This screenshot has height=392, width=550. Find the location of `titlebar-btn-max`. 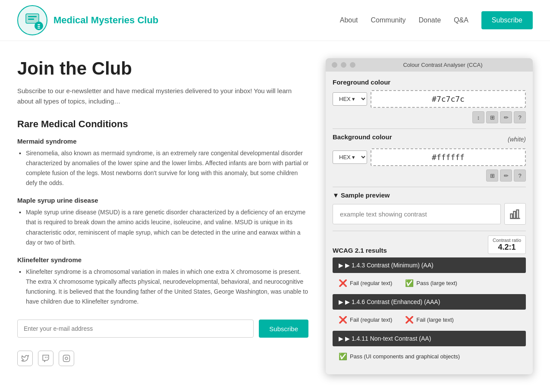

titlebar-btn-max is located at coordinates (353, 65).